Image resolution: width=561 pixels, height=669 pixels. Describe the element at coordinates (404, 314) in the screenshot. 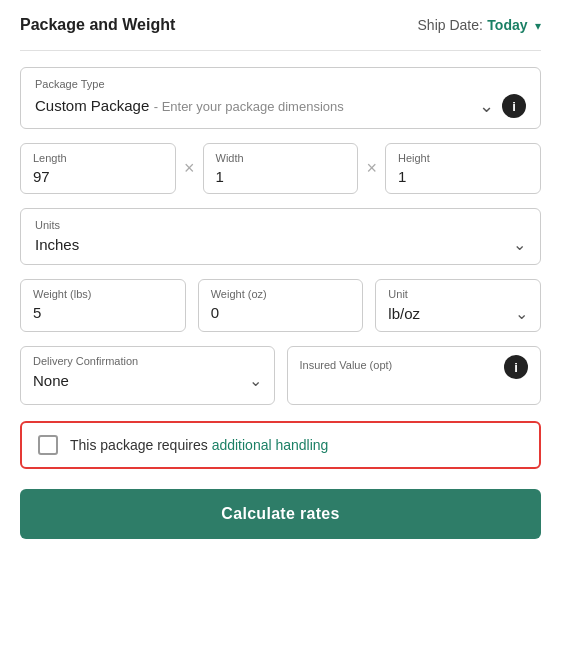

I see `unit-select-value: lb/oz` at that location.